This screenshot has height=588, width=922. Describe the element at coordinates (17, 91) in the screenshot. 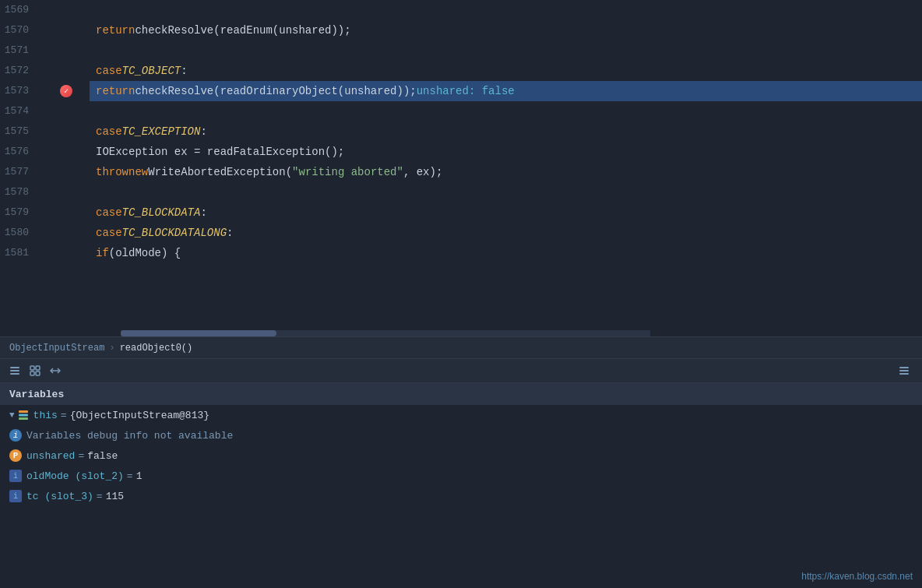

I see `line-number: 1573` at that location.